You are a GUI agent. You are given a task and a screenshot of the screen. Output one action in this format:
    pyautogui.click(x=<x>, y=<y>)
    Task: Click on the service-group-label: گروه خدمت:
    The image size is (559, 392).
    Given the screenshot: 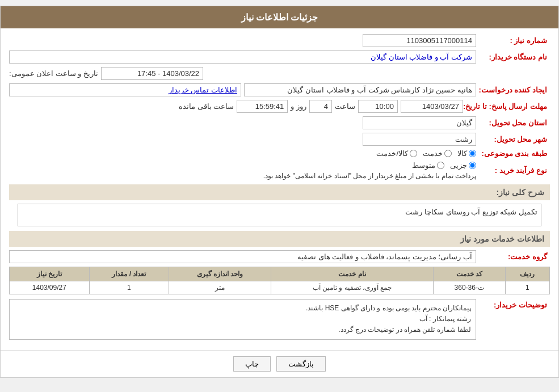 What is the action you would take?
    pyautogui.click(x=513, y=256)
    